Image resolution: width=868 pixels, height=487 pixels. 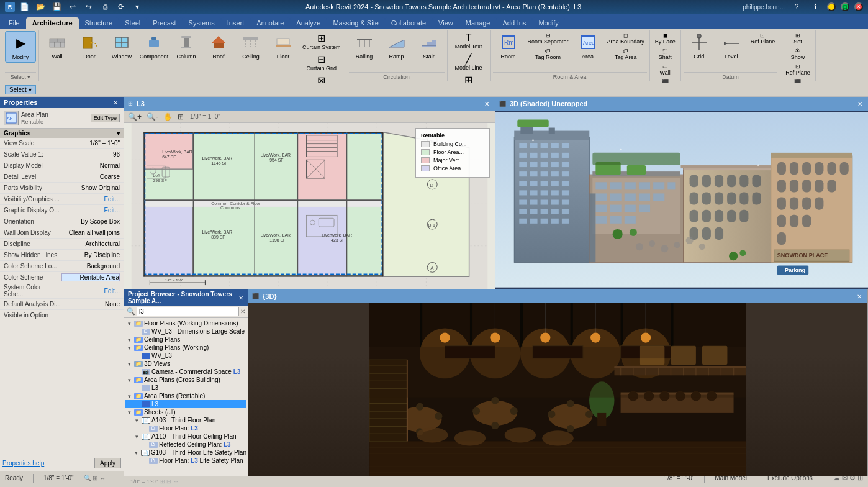 I want to click on qa-open-btn: 📂, so click(x=40, y=7).